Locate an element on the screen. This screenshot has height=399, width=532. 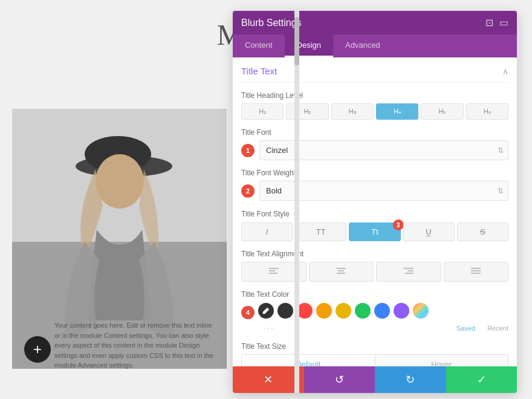
step-1-badge: 1 is located at coordinates (248, 151).